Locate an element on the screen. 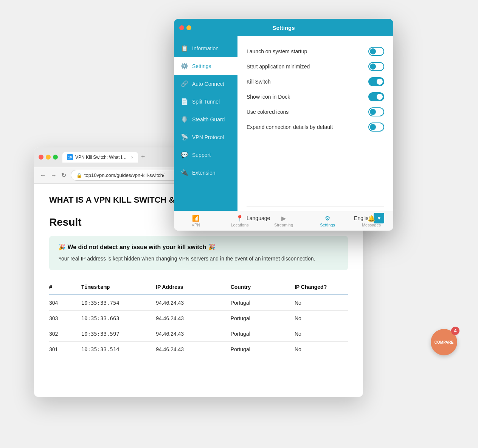 The height and width of the screenshot is (448, 478). setting-label: Use colored icons is located at coordinates (268, 112).